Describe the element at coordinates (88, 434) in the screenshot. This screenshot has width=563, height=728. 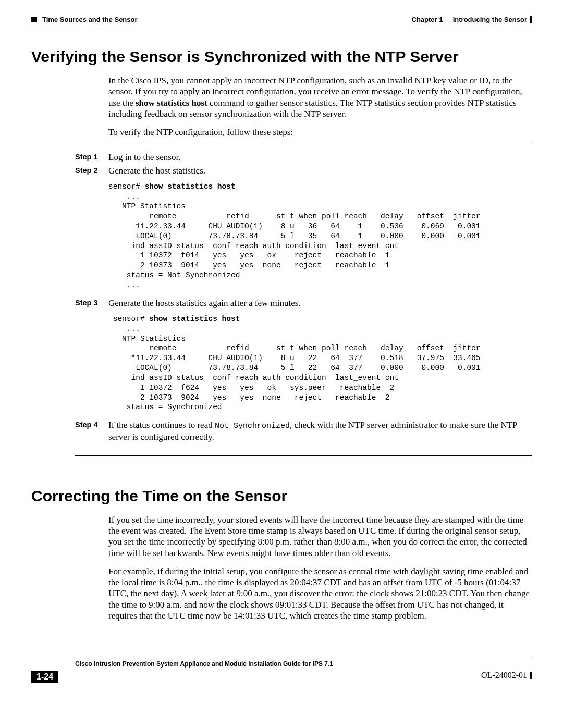
I see `step-label: Step 4` at that location.